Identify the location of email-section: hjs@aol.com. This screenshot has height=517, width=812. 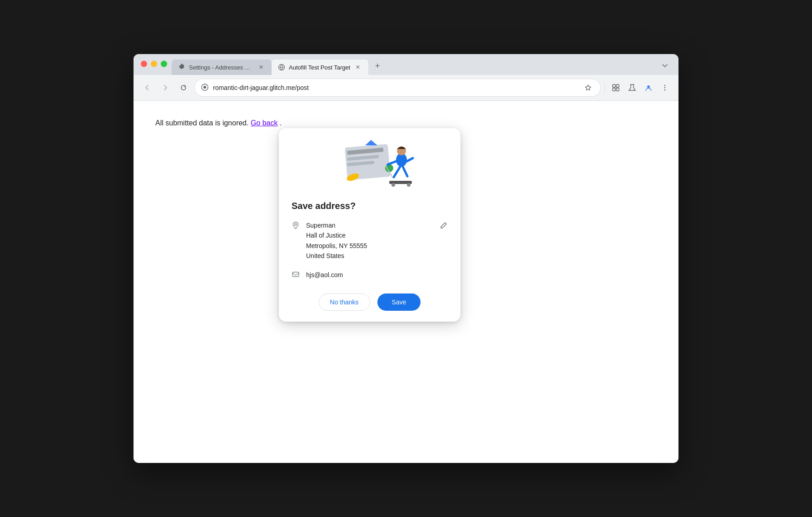
(370, 275).